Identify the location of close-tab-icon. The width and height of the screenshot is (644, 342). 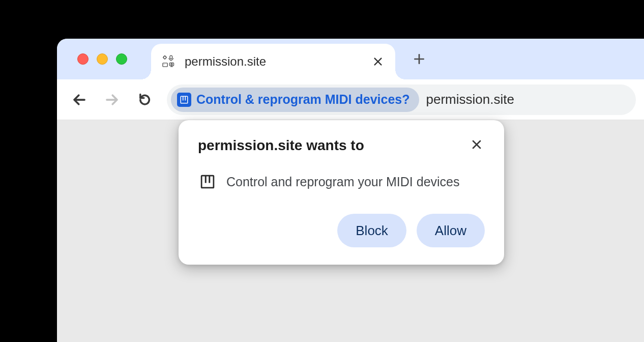
(378, 62).